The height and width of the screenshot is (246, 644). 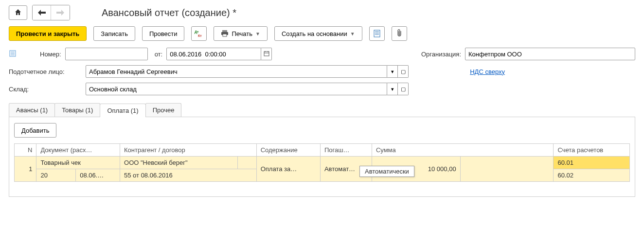 I want to click on person-dropdown-button: ▾, so click(x=393, y=71).